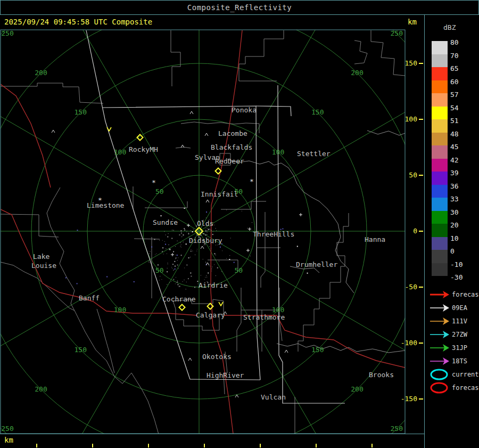 This screenshot has width=479, height=448. I want to click on bottom-axis: -150-100-50050100150, so click(212, 441).